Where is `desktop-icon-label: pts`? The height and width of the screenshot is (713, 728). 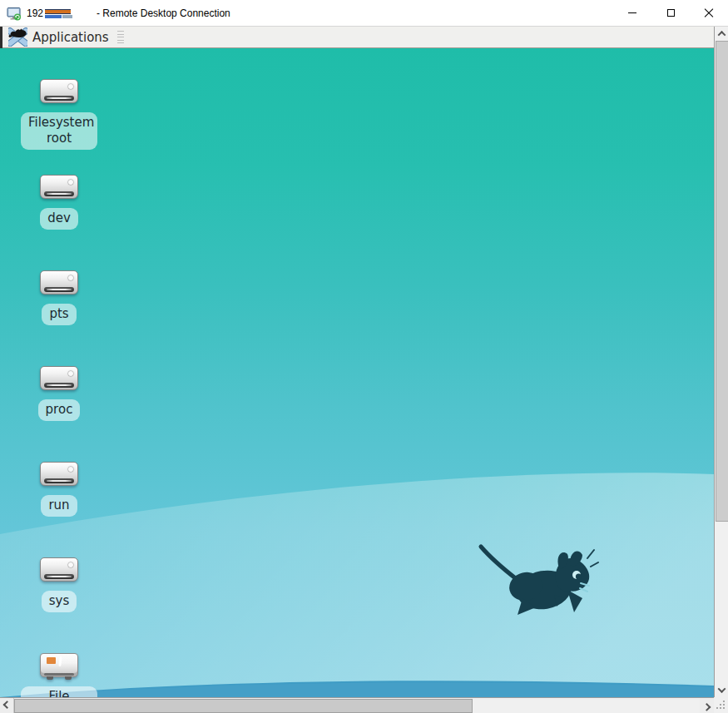 desktop-icon-label: pts is located at coordinates (58, 314).